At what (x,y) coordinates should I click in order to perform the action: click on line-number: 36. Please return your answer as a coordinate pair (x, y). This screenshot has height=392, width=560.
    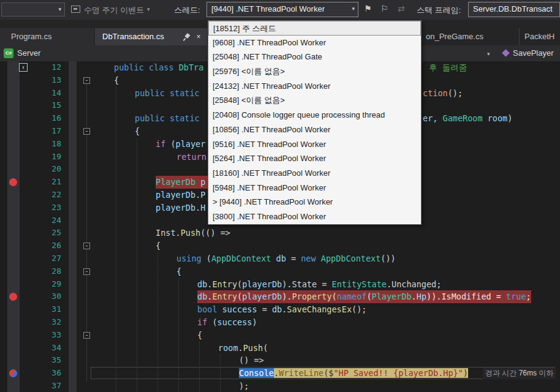
    Looking at the image, I should click on (40, 374).